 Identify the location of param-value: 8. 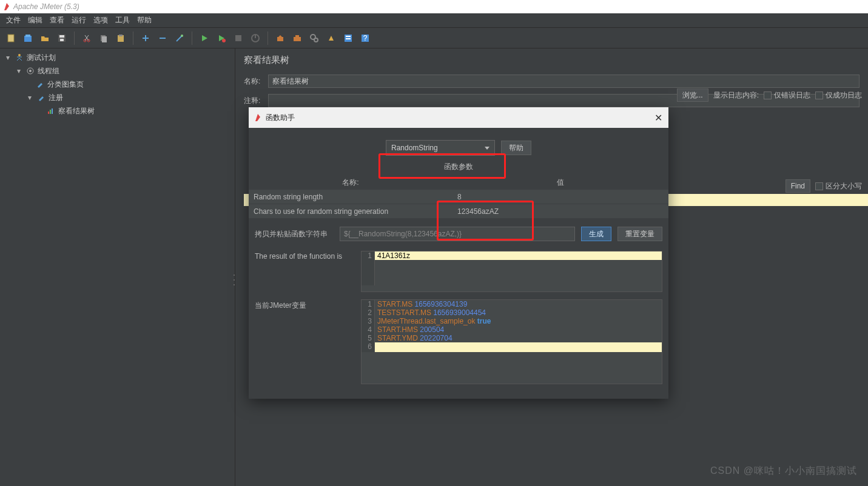
(560, 197).